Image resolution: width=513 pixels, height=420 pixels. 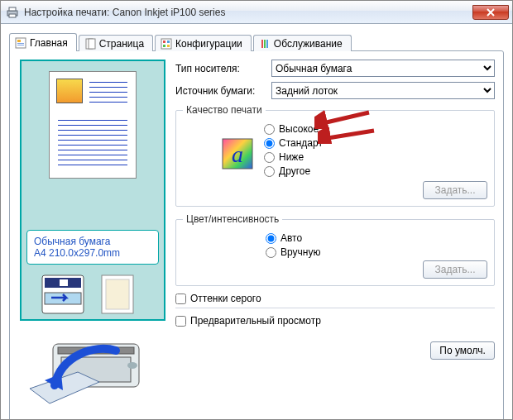 What do you see at coordinates (93, 370) in the screenshot?
I see `printer-illustration` at bounding box center [93, 370].